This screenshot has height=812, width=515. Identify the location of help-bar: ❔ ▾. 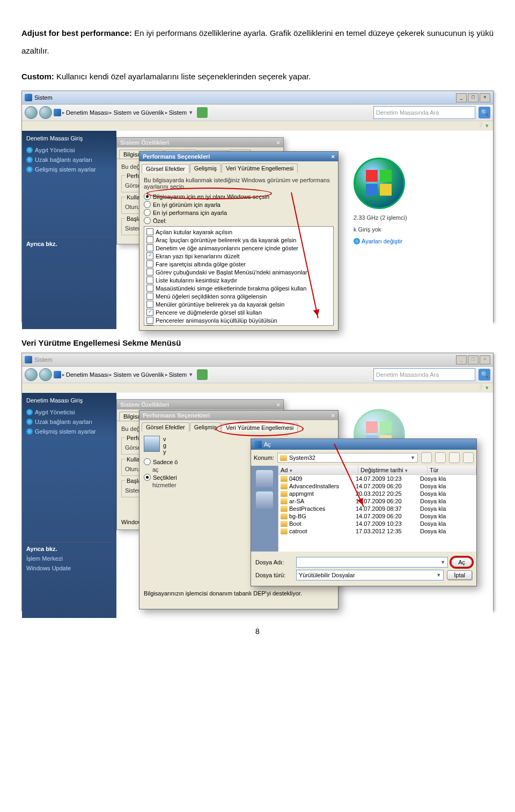
(258, 388).